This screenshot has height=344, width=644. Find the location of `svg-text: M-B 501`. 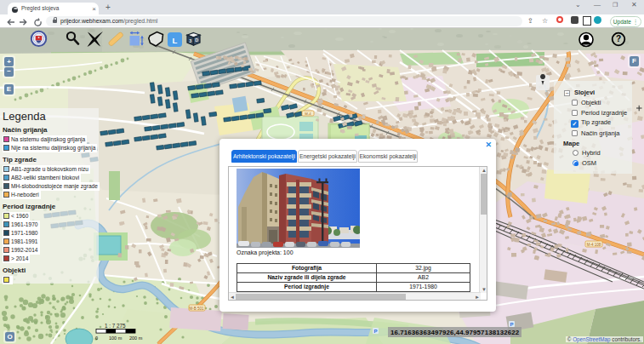

svg-text: M-B 501 is located at coordinates (197, 308).